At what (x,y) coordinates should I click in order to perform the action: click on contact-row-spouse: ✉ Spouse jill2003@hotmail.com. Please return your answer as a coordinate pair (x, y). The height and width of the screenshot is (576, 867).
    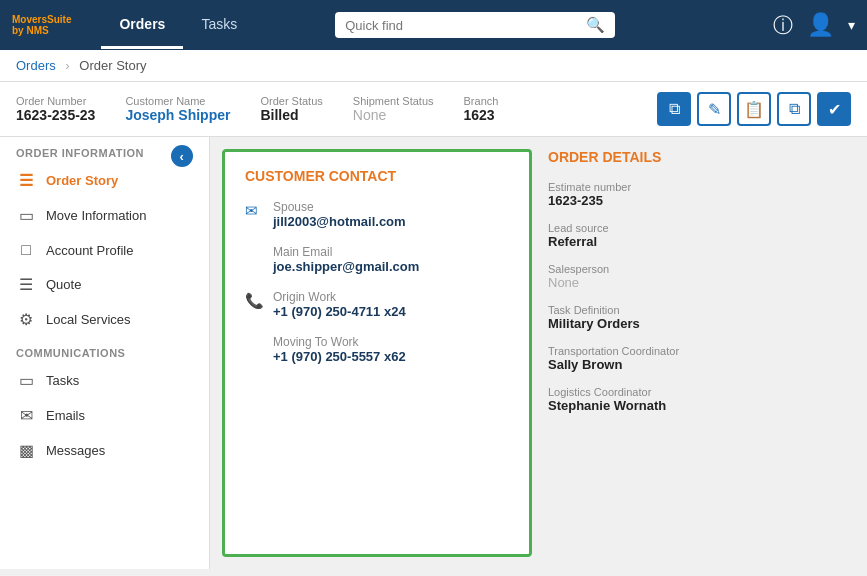
    Looking at the image, I should click on (377, 214).